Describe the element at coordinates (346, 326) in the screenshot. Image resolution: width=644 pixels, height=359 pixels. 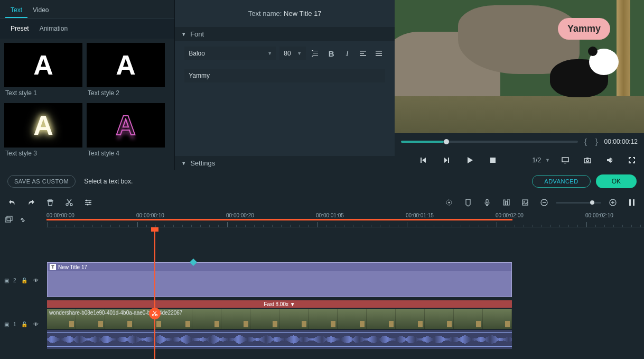
I see `track-1: Fast 8.00x ▼ wondershare-b08e1e90-401d-4…` at that location.